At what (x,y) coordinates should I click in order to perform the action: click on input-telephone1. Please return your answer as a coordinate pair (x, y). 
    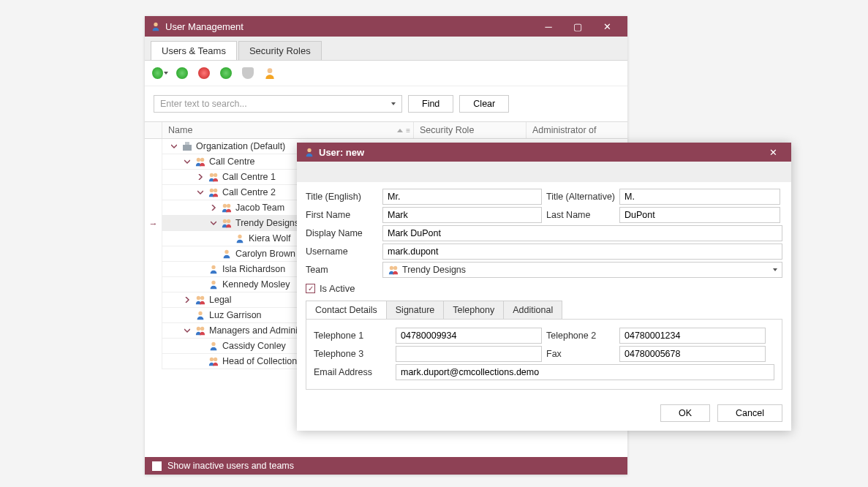
    Looking at the image, I should click on (469, 336).